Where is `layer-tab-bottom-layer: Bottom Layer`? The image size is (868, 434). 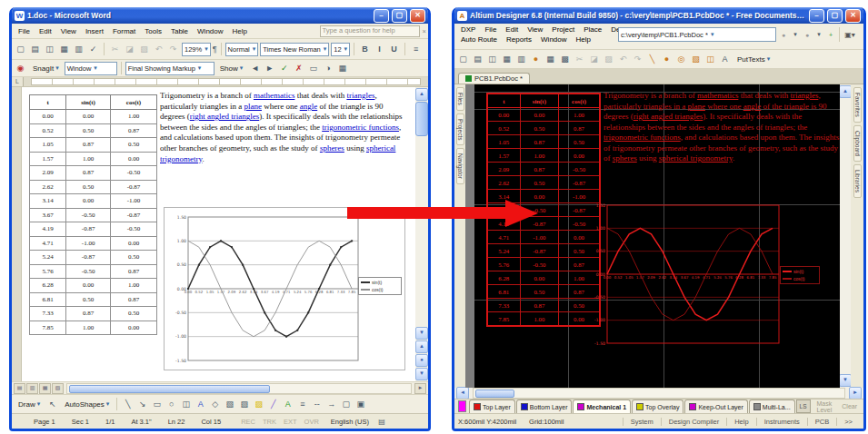 layer-tab-bottom-layer: Bottom Layer is located at coordinates (544, 407).